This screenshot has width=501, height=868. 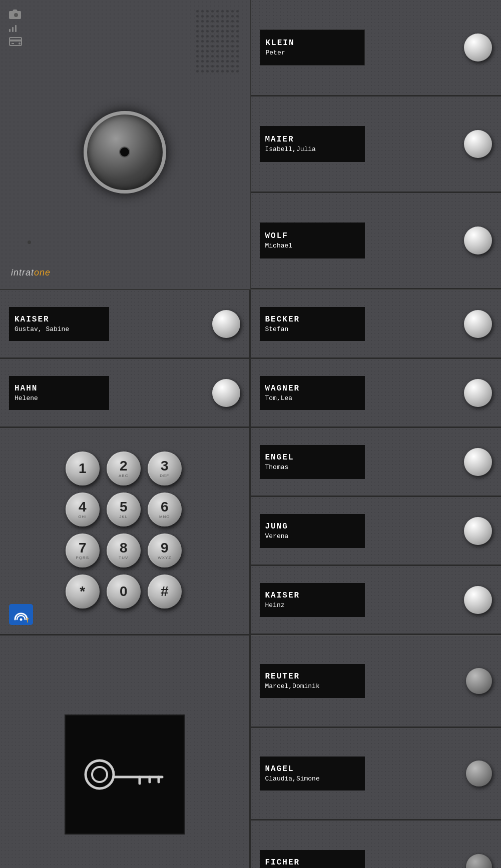 I want to click on card-icon, so click(x=16, y=42).